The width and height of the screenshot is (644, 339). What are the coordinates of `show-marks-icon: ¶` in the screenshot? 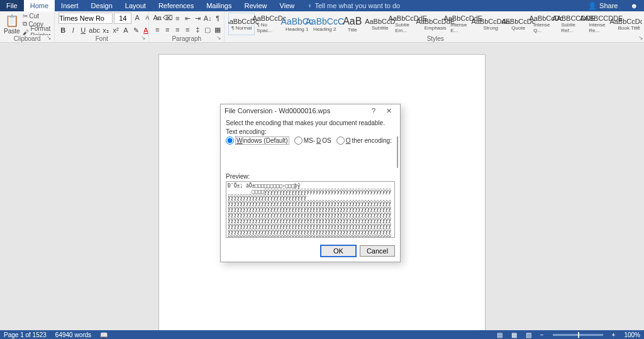 It's located at (218, 18).